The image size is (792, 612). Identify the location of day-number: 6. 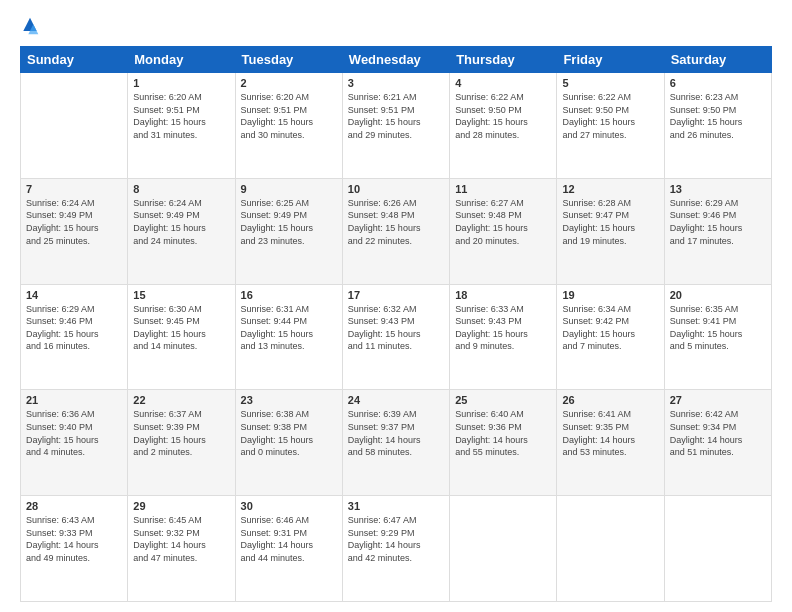
(718, 83).